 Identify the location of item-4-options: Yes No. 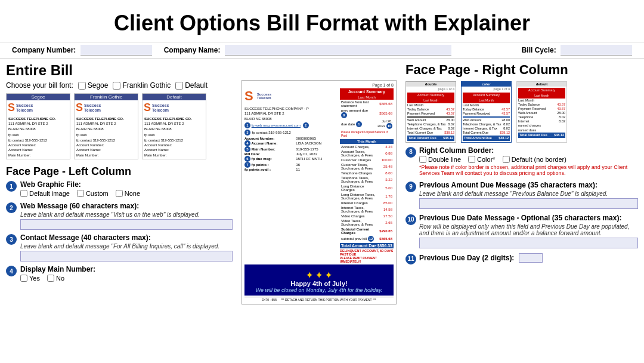
(126, 278).